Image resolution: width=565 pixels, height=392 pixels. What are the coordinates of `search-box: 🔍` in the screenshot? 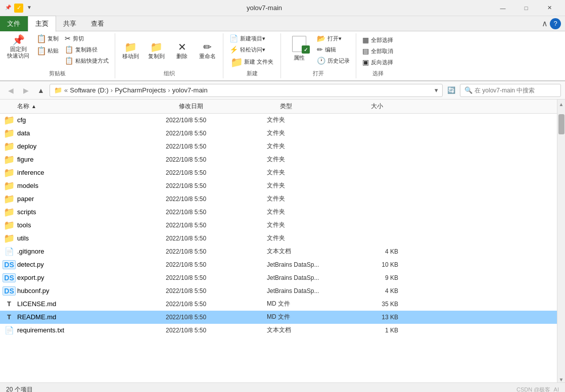 It's located at (510, 90).